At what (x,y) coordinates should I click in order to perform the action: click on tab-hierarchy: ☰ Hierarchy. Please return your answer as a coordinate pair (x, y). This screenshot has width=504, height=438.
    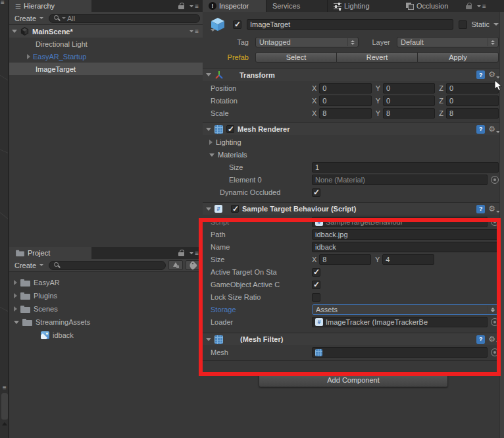
    Looking at the image, I should click on (50, 6).